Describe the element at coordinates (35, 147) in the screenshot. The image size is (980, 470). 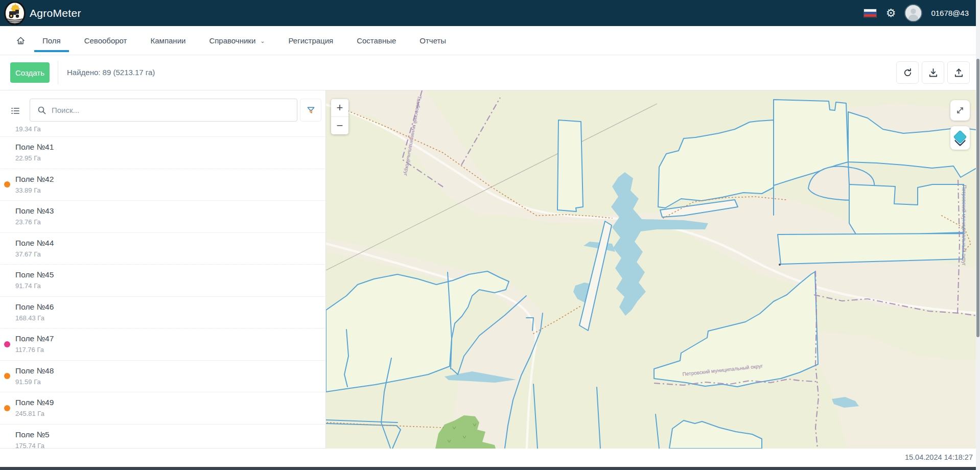
I see `field-name: Поле №41` at that location.